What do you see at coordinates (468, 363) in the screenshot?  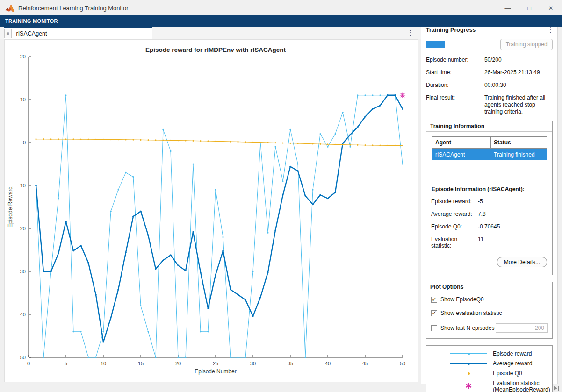 I see `legend-marker-dot` at bounding box center [468, 363].